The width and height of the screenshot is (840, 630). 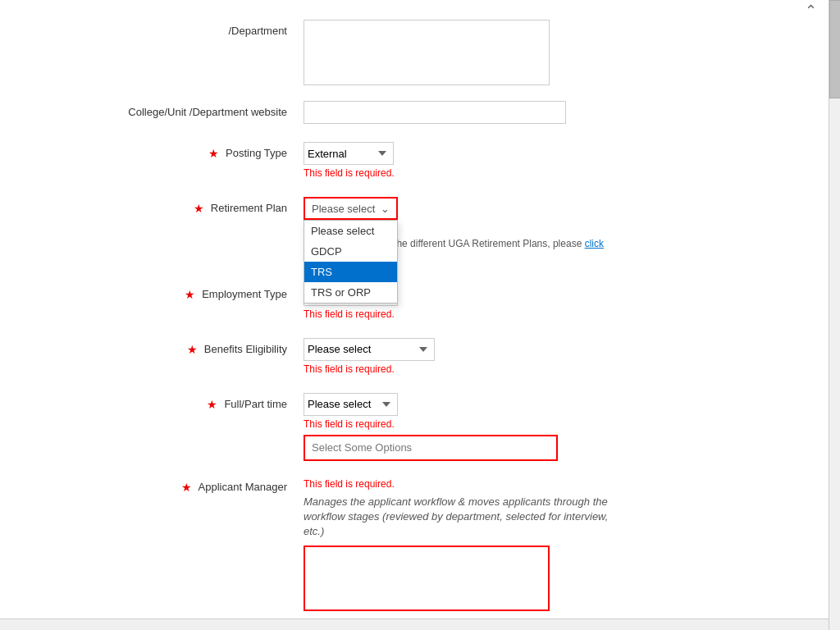 What do you see at coordinates (246, 349) in the screenshot?
I see `benefits-eligibility-label: Benefits Eligibility` at bounding box center [246, 349].